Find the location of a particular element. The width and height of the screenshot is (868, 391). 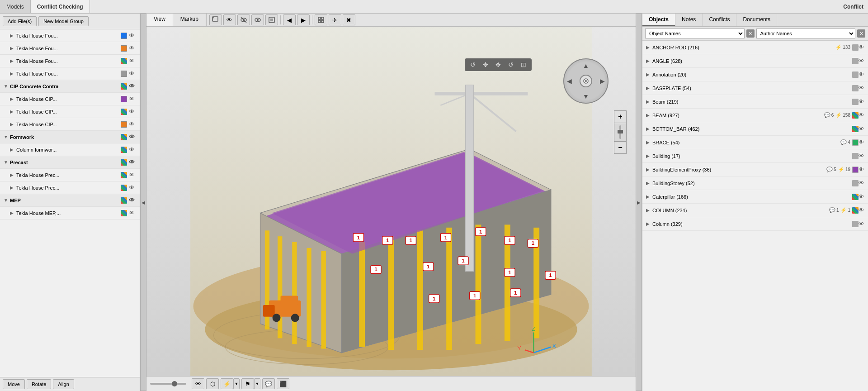

back-btn: ◀ is located at coordinates (289, 20).